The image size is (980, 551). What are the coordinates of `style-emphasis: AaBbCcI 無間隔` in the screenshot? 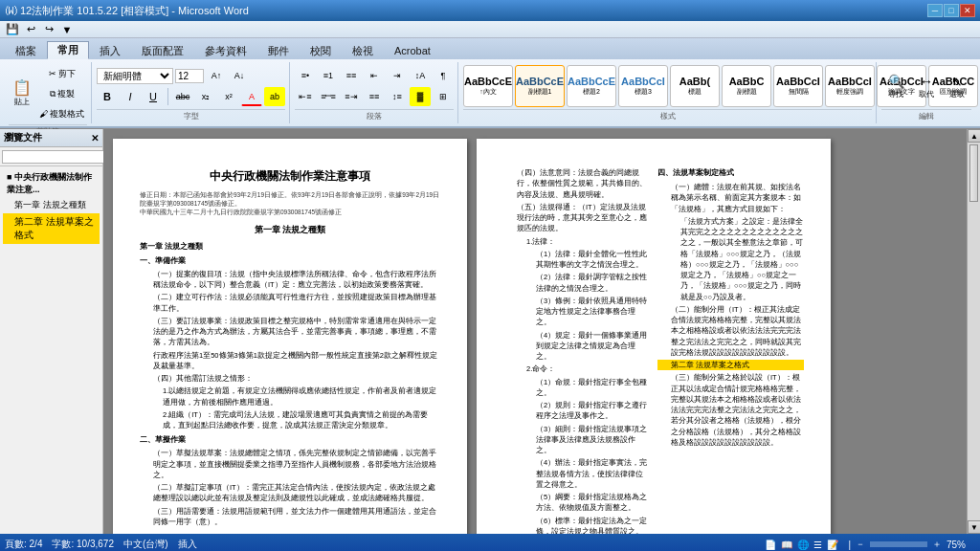 It's located at (798, 86).